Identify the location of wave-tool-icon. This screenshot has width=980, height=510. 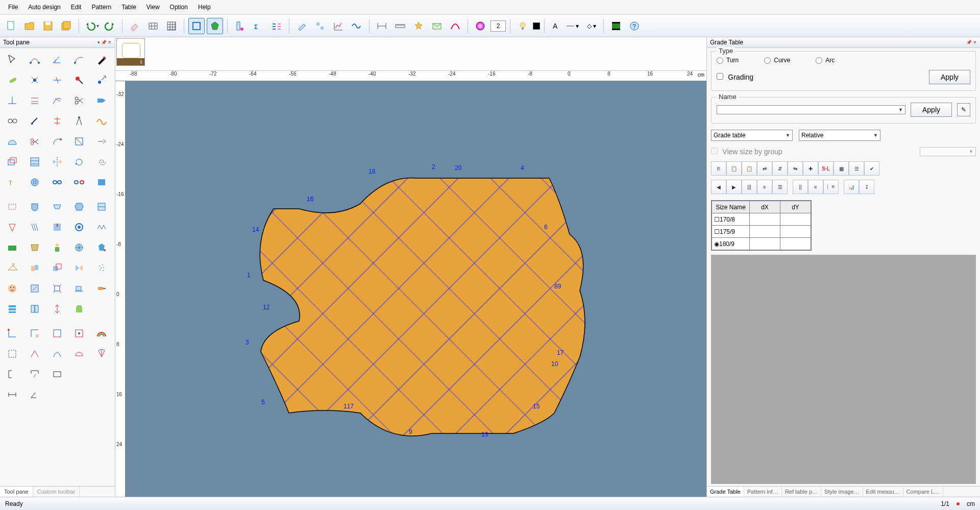
(102, 121).